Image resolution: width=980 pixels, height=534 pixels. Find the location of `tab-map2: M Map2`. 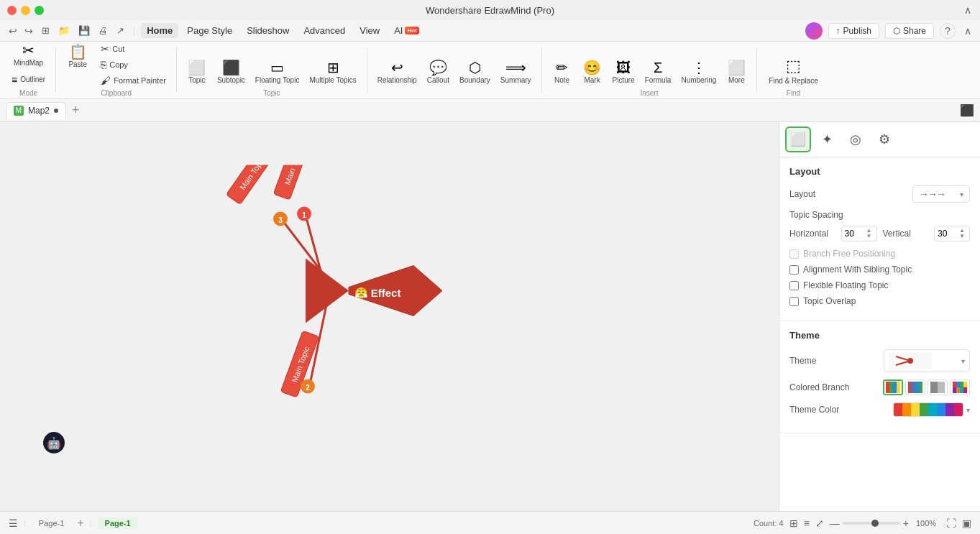

tab-map2: M Map2 is located at coordinates (36, 111).